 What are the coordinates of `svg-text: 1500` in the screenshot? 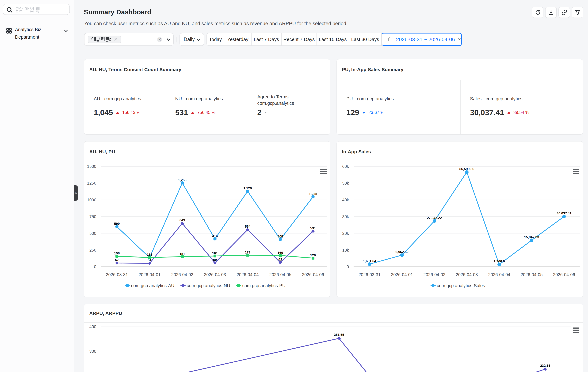 It's located at (92, 166).